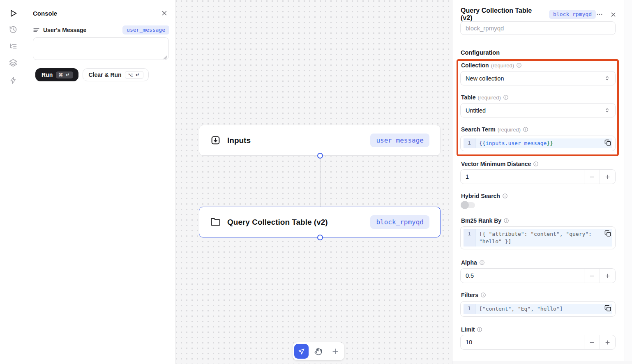 This screenshot has height=364, width=632. Describe the element at coordinates (215, 141) in the screenshot. I see `inputs-icon` at that location.